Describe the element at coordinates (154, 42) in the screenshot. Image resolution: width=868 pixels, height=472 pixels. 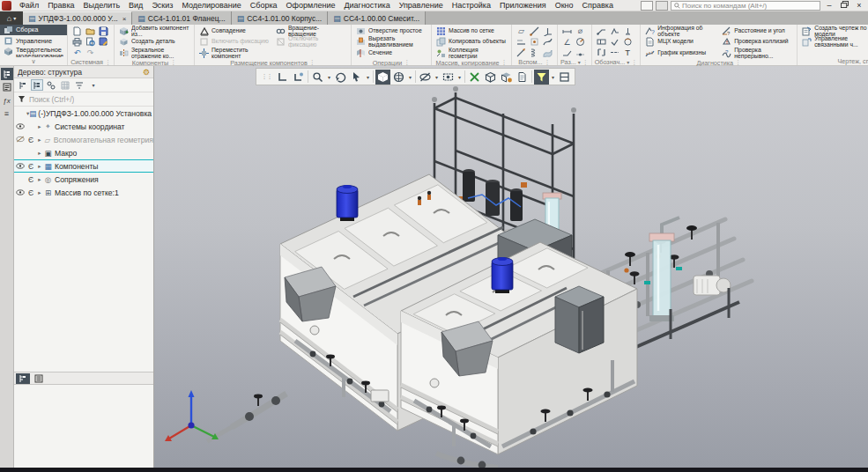
I see `create-part-button: Создать деталь` at that location.